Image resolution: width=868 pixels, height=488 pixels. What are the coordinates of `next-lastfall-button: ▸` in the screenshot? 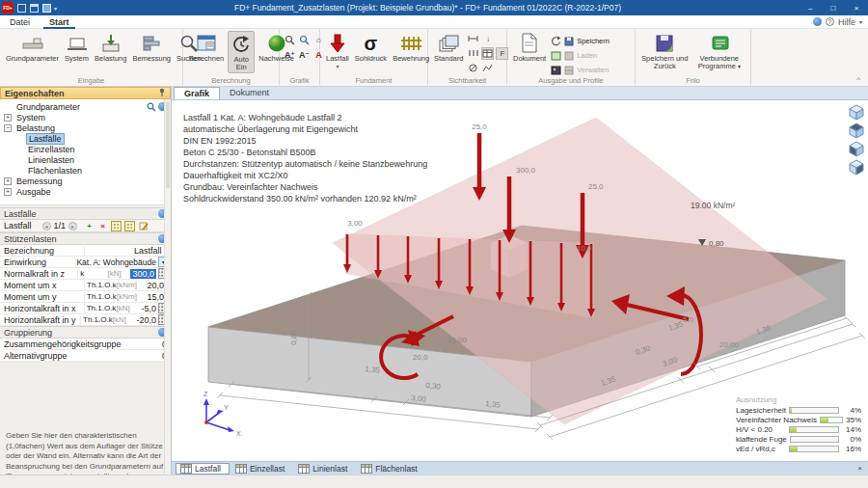 It's located at (73, 226).